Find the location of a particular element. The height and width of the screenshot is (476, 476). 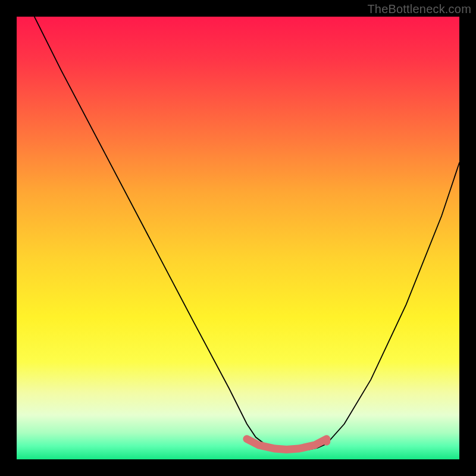

watermark-text: TheBottleneck.com is located at coordinates (419, 10).